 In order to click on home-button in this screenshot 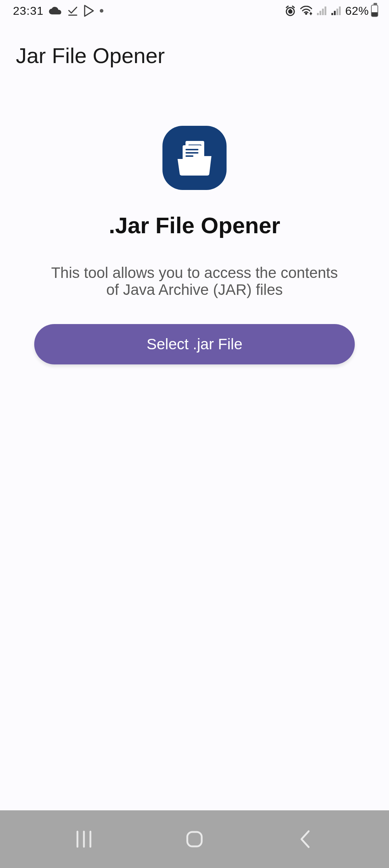, I will do `click(194, 839)`.